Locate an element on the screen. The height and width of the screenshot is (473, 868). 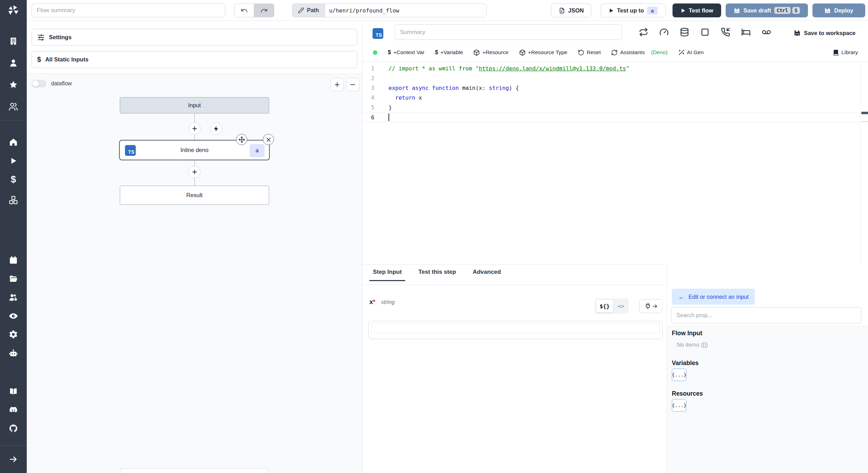
flow-settings-button: Settings is located at coordinates (194, 37).